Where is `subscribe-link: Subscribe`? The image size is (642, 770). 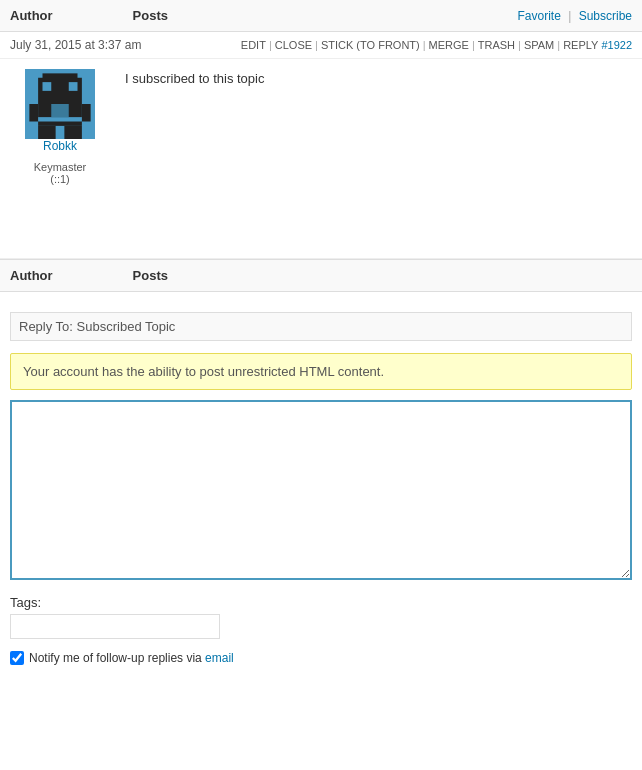
subscribe-link: Subscribe is located at coordinates (606, 16).